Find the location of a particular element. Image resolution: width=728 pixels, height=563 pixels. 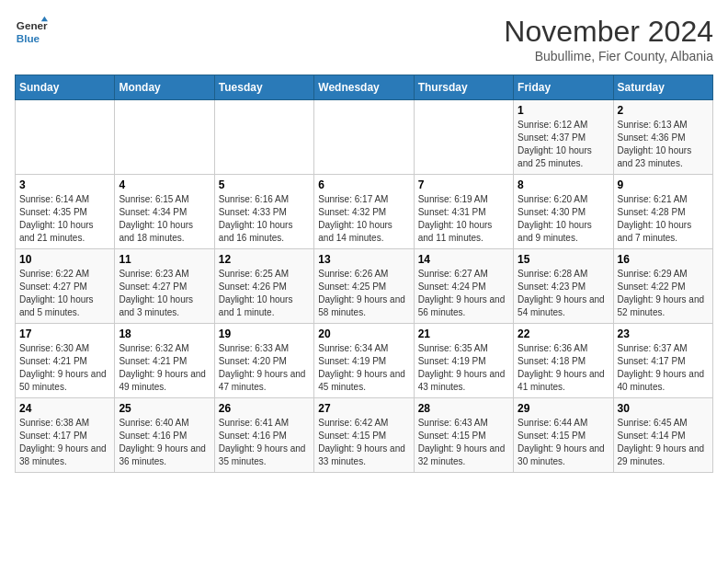

svg-text: Blue is located at coordinates (28, 39).